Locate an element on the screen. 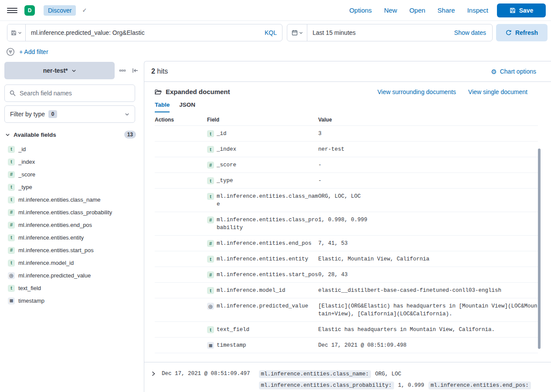 This screenshot has height=392, width=551. space-avatar: D is located at coordinates (30, 10).